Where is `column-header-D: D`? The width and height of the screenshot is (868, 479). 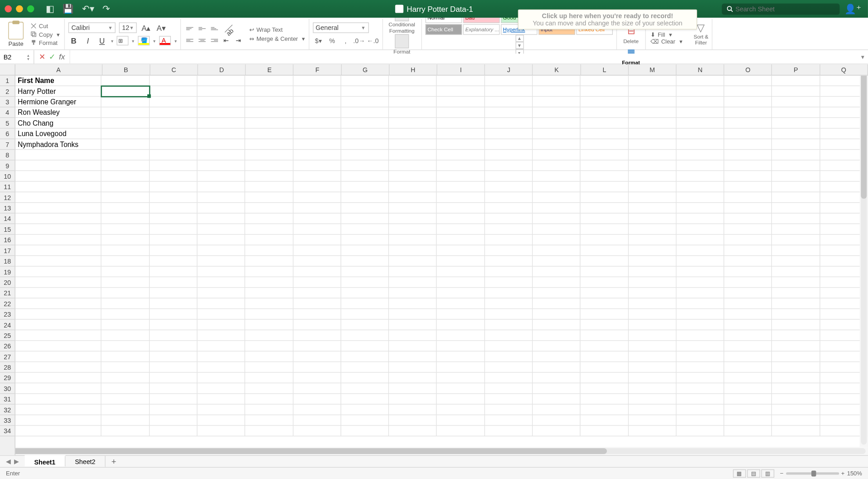 column-header-D: D is located at coordinates (222, 70).